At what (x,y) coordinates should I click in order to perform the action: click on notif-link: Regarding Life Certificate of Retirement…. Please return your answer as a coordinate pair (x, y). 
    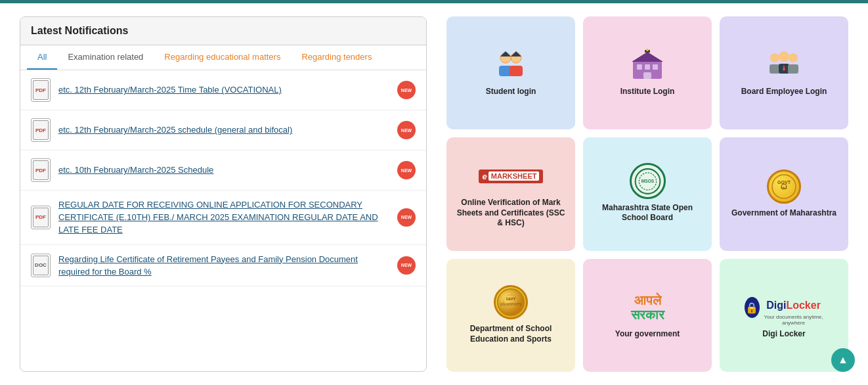
    Looking at the image, I should click on (208, 265).